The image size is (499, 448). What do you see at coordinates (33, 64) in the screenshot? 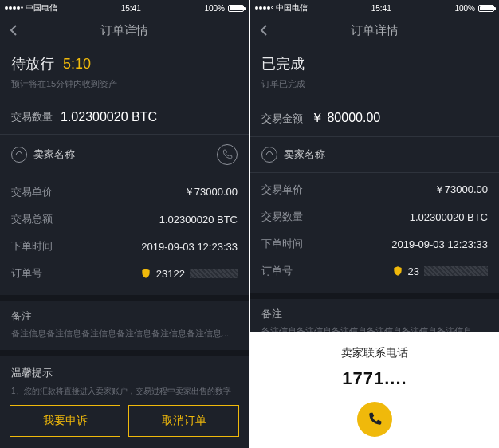
I see `status-label: 待放行` at bounding box center [33, 64].